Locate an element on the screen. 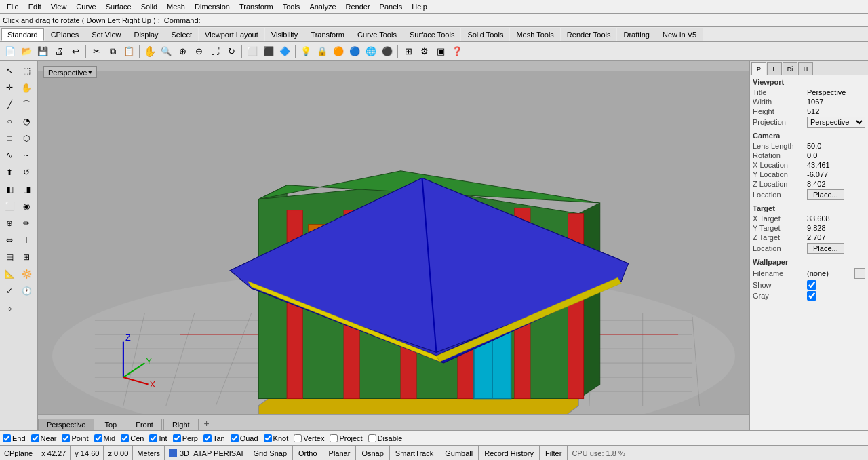 This screenshot has height=460, width=868. menu-file: File is located at coordinates (13, 7).